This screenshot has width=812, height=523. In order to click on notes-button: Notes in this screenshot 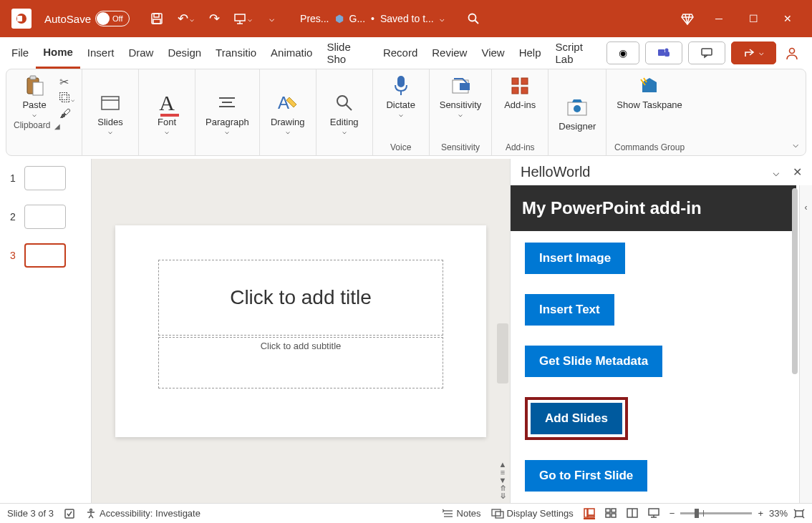, I will do `click(462, 514)`.